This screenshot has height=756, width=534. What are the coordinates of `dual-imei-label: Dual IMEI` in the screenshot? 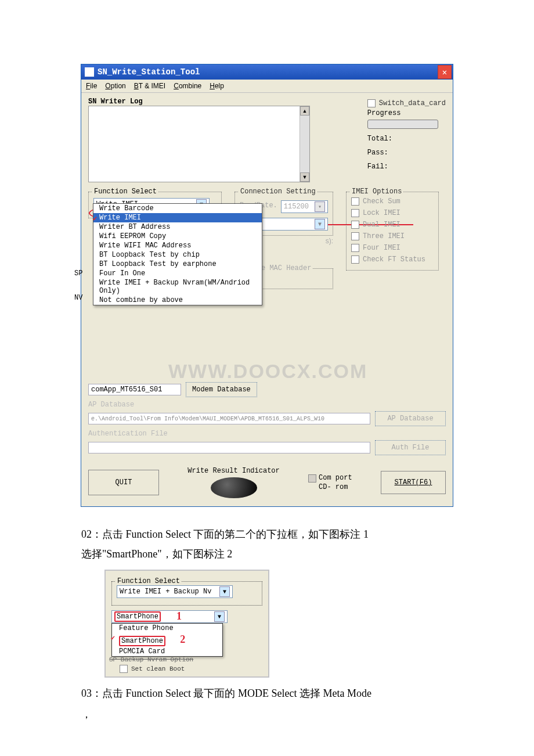 It's located at (382, 225).